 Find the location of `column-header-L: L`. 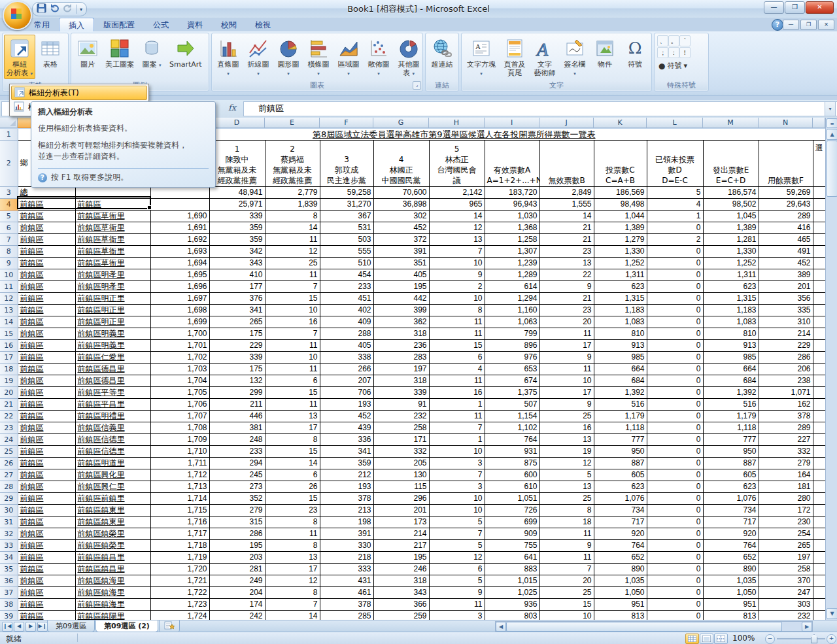

column-header-L: L is located at coordinates (675, 123).